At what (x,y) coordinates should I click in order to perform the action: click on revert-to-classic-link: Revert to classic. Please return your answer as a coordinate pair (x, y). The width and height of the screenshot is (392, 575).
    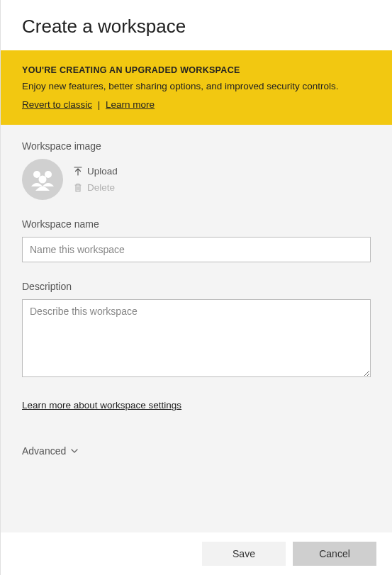
    Looking at the image, I should click on (57, 105).